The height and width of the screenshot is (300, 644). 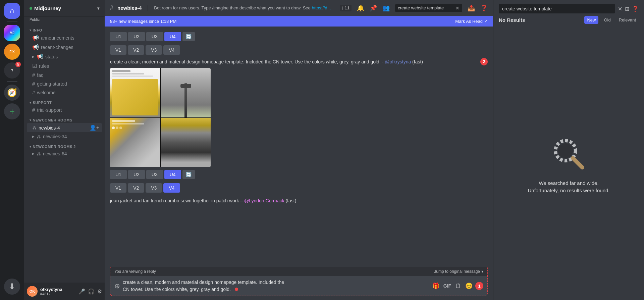 What do you see at coordinates (299, 174) in the screenshot?
I see `uv-row-1-msg2: U1 U2 U3 U4 🔄` at bounding box center [299, 174].